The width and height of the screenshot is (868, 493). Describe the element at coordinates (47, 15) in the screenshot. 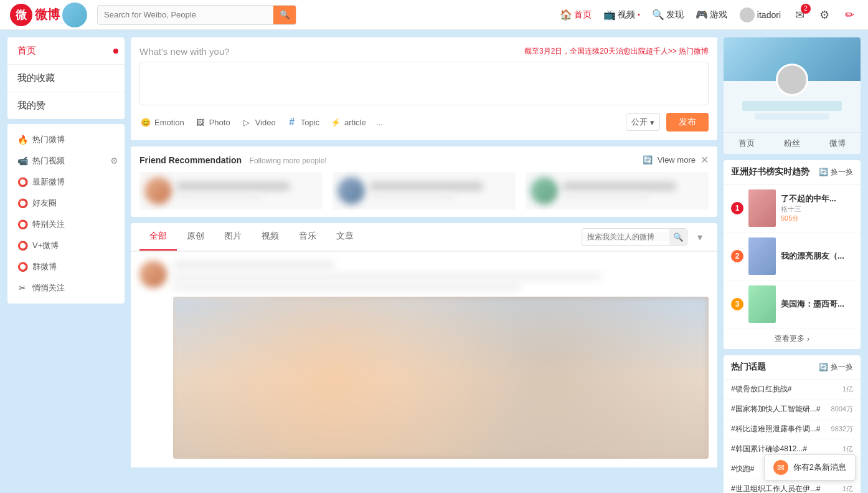

I see `logo-text: 微博` at that location.